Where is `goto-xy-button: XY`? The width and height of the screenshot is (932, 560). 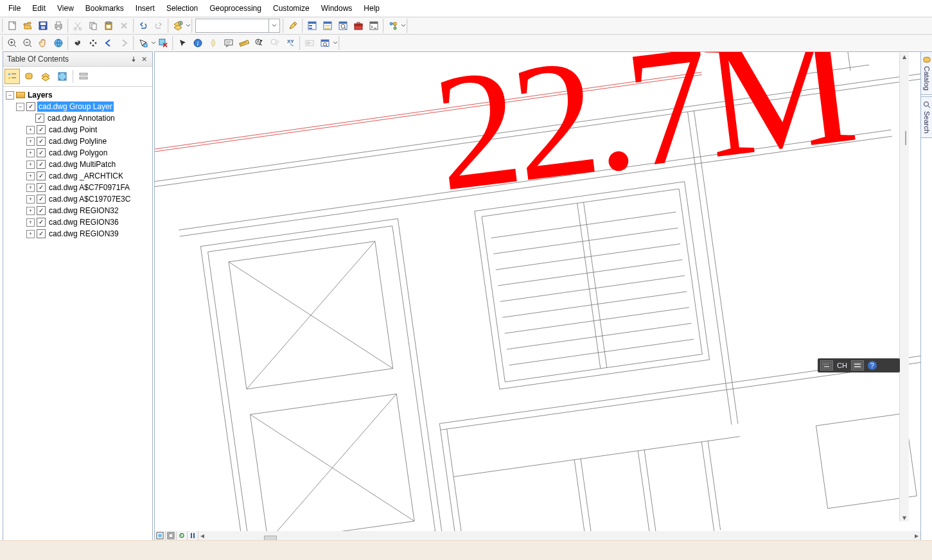 goto-xy-button: XY is located at coordinates (290, 43).